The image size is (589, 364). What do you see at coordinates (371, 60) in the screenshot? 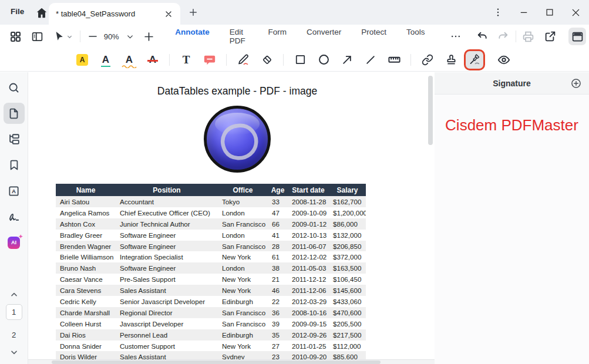
I see `line-tool` at bounding box center [371, 60].